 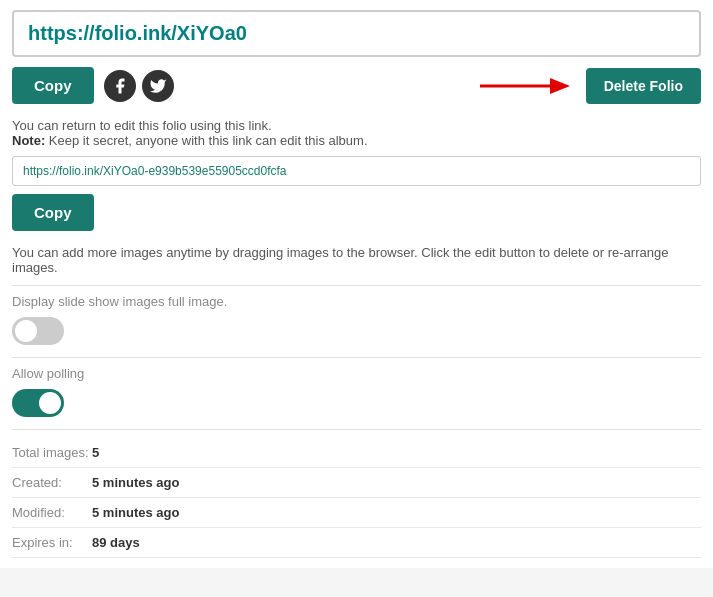 I want to click on slideshow-slider, so click(x=38, y=331).